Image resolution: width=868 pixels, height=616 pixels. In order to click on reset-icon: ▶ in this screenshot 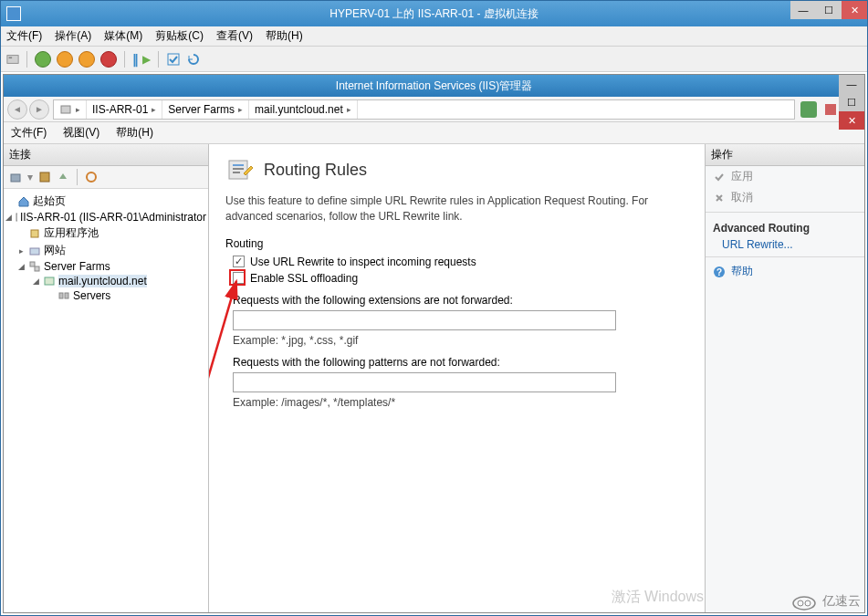, I will do `click(146, 59)`.